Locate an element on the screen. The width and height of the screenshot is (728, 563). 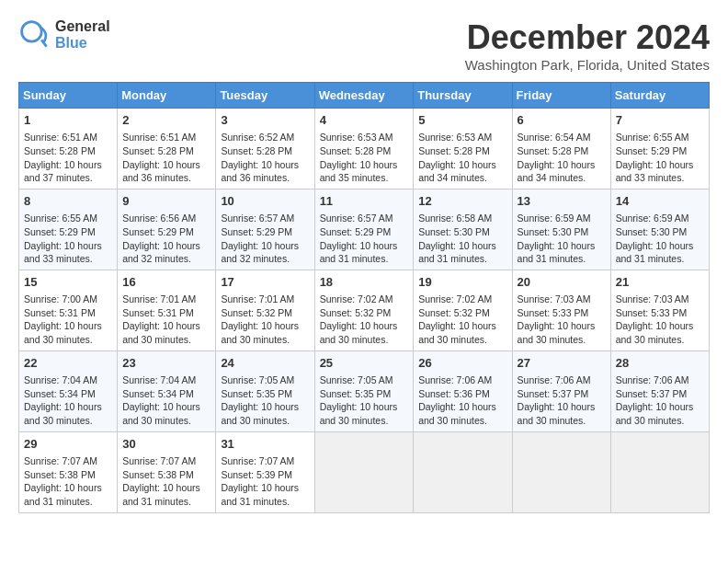
weekday-header-row: SundayMondayTuesdayWednesdayThursdayFrid… is located at coordinates (364, 96).